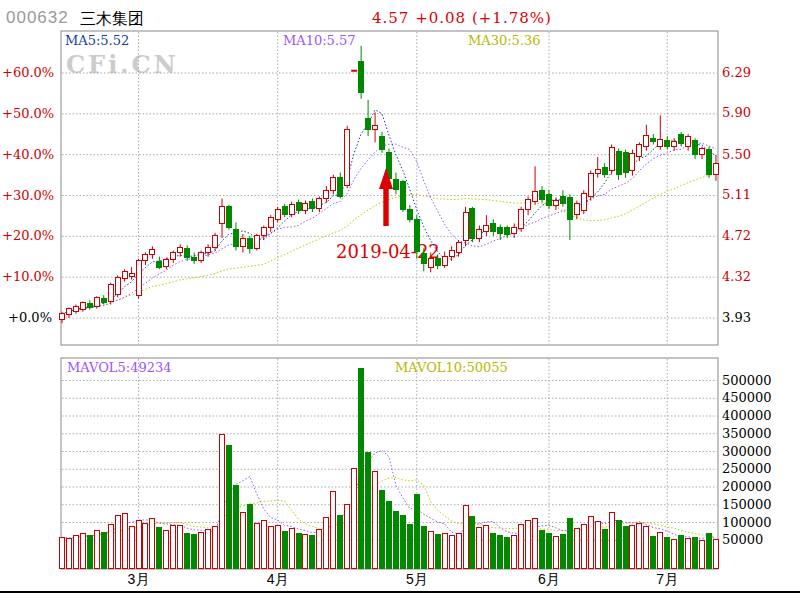 The height and width of the screenshot is (600, 800). What do you see at coordinates (417, 580) in the screenshot?
I see `x-axis-month-label: 5月` at bounding box center [417, 580].